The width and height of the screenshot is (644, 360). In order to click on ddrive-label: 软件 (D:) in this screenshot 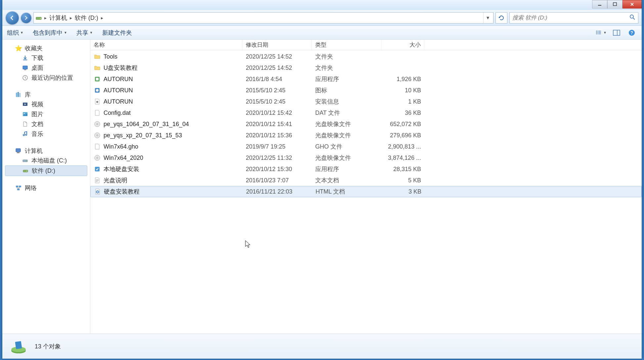, I will do `click(44, 171)`.